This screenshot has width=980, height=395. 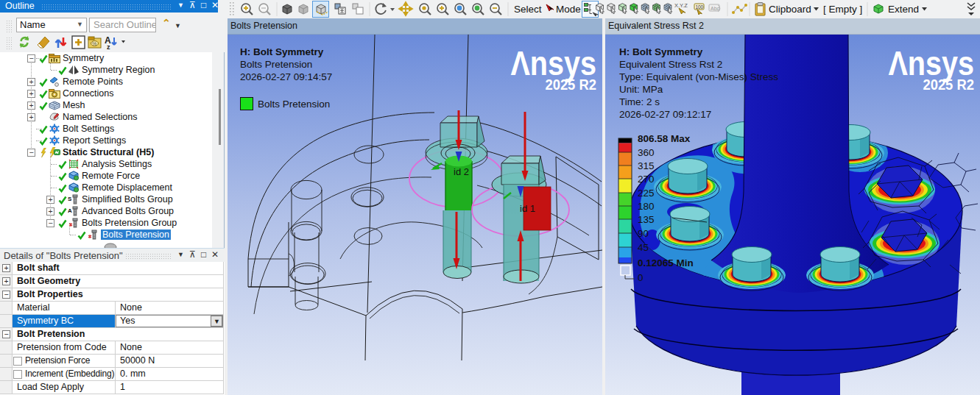 I want to click on svg-text: 0, so click(x=641, y=278).